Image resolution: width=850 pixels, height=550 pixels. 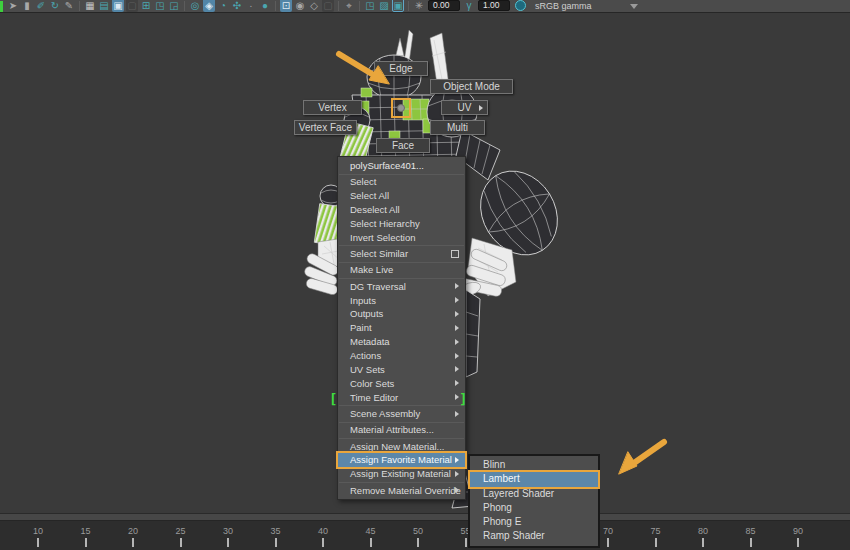 I want to click on context-menu-item-time-editor: Time Editor, so click(x=402, y=398).